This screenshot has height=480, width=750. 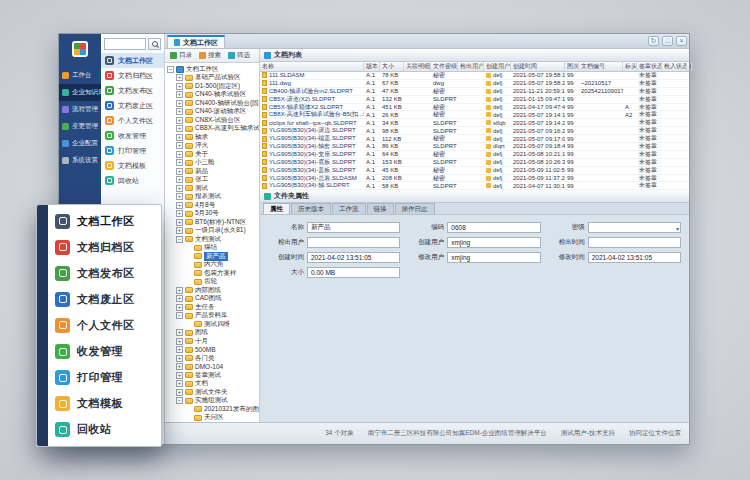 I want to click on tree-node: +D1-500(固定区), so click(x=212, y=86).